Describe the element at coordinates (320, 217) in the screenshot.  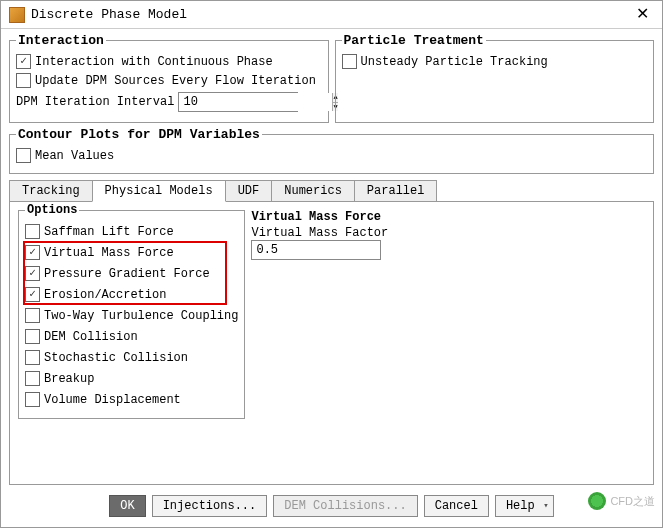
I see `vmf-legend: Virtual Mass Force` at that location.